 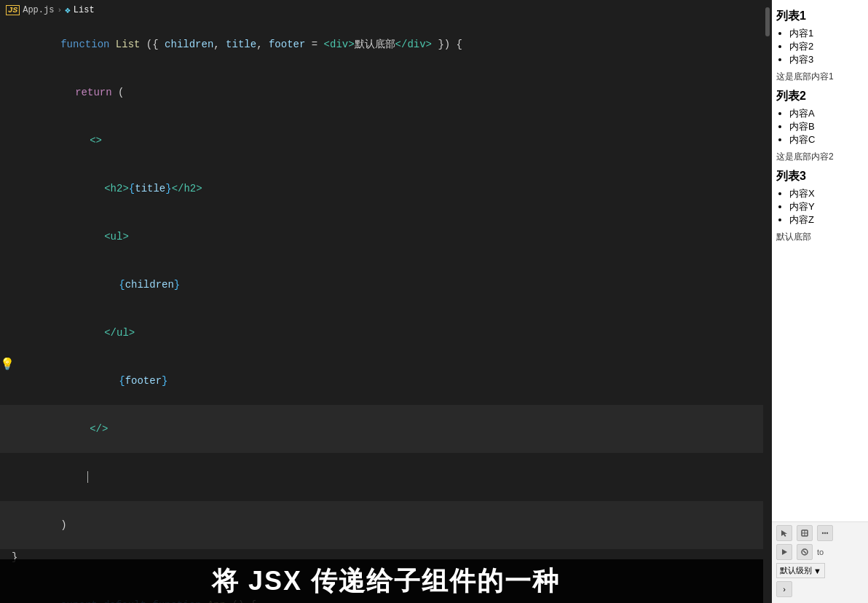 I want to click on react-component-icon: ❖, so click(x=68, y=10).